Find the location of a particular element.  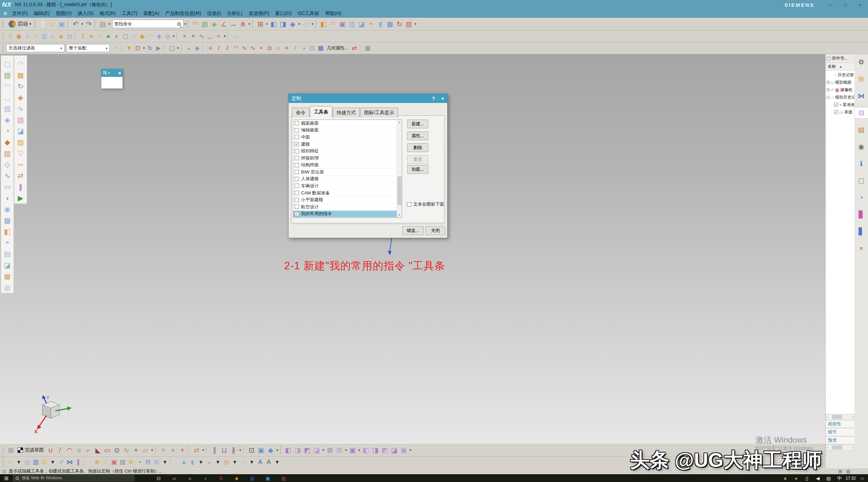

menu-item: 帮助(H) is located at coordinates (333, 14).